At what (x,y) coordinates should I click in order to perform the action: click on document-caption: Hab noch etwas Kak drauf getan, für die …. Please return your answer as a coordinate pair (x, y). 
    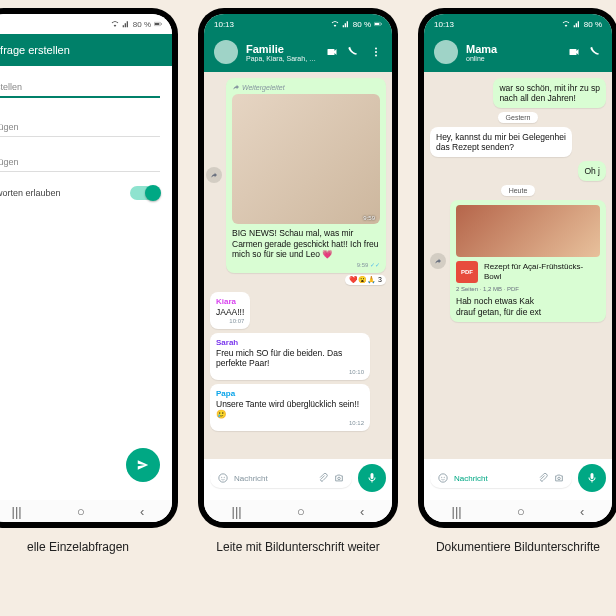
    Looking at the image, I should click on (528, 306).